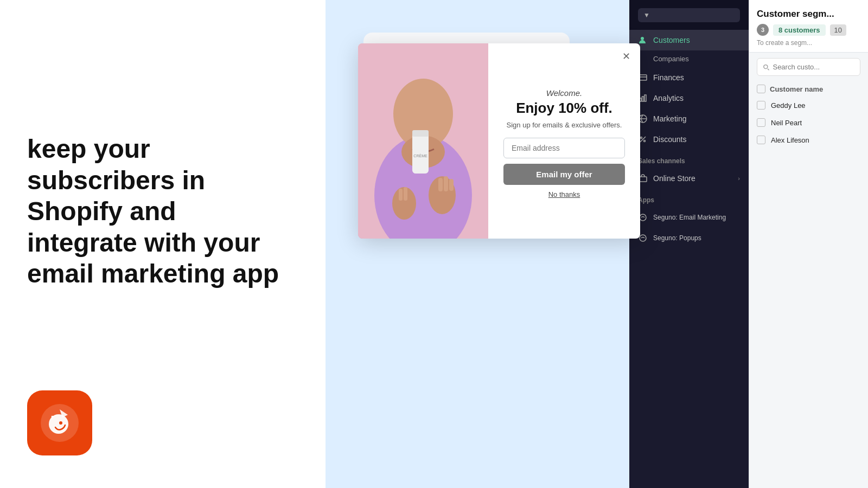 This screenshot has height=488, width=868. Describe the element at coordinates (808, 43) in the screenshot. I see `segment-create-hint: To create a segm...` at that location.